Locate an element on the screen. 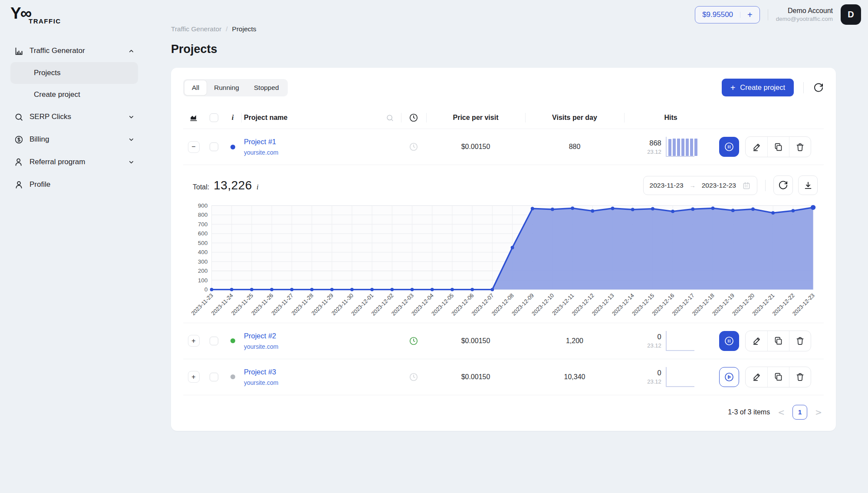 The width and height of the screenshot is (868, 493). sidebar-item-serp-clicks: SERP Clicks is located at coordinates (74, 117).